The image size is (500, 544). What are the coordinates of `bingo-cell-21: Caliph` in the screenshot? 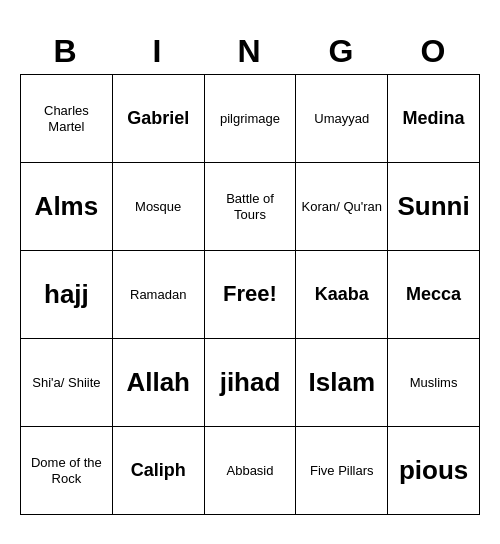 It's located at (159, 471).